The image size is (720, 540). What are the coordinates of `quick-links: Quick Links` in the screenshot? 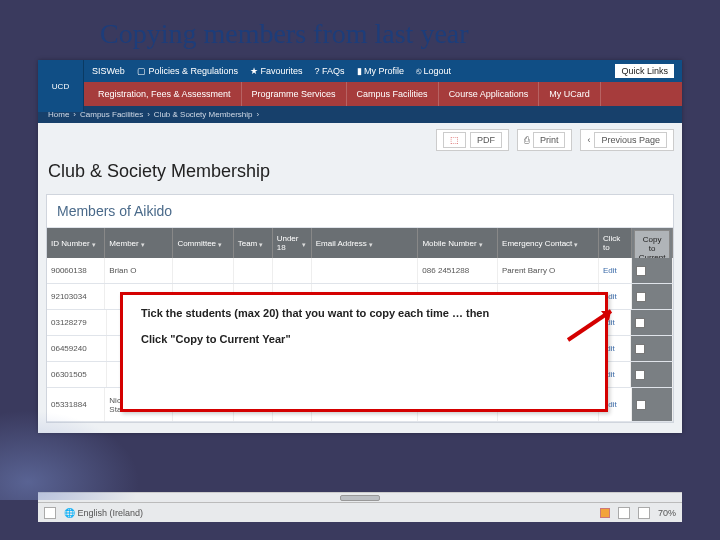 It's located at (644, 71).